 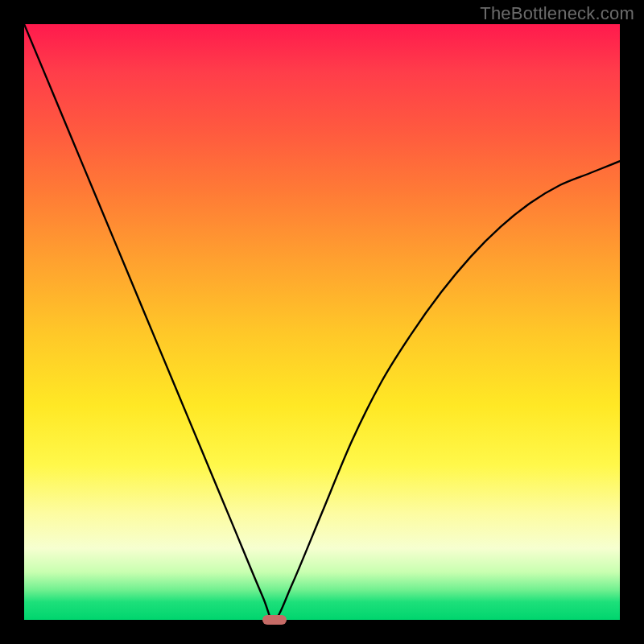 I want to click on watermark-text: TheBottleneck.com, so click(x=557, y=14).